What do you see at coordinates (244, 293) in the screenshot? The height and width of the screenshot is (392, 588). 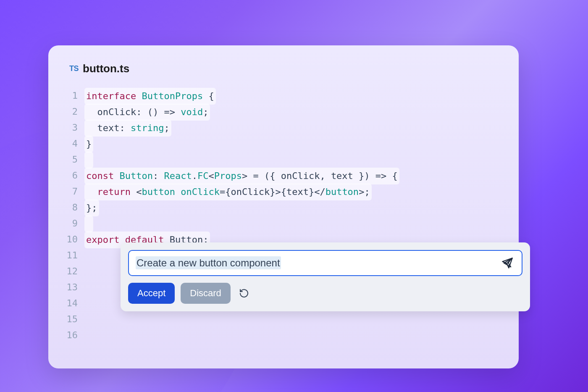 I see `refresh-button` at bounding box center [244, 293].